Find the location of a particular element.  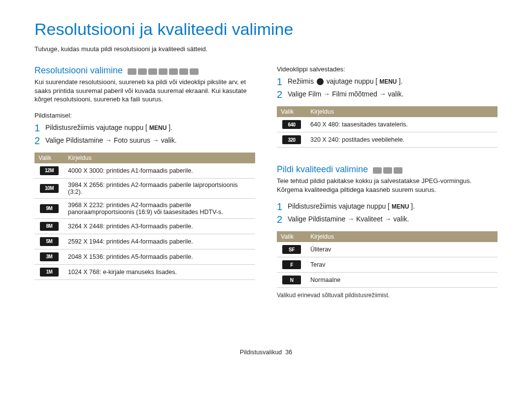

table-row: 8M3264 X 2448: printides A3-formaadis pa… is located at coordinates (145, 226).